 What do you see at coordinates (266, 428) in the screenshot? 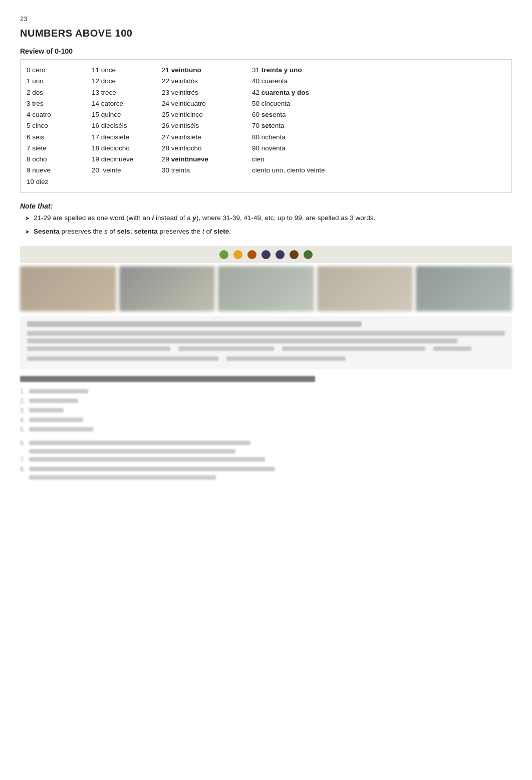
I see `blurred-exercise-section: 1. 2. 3. 4. 5. 6. 7. 8.` at bounding box center [266, 428].